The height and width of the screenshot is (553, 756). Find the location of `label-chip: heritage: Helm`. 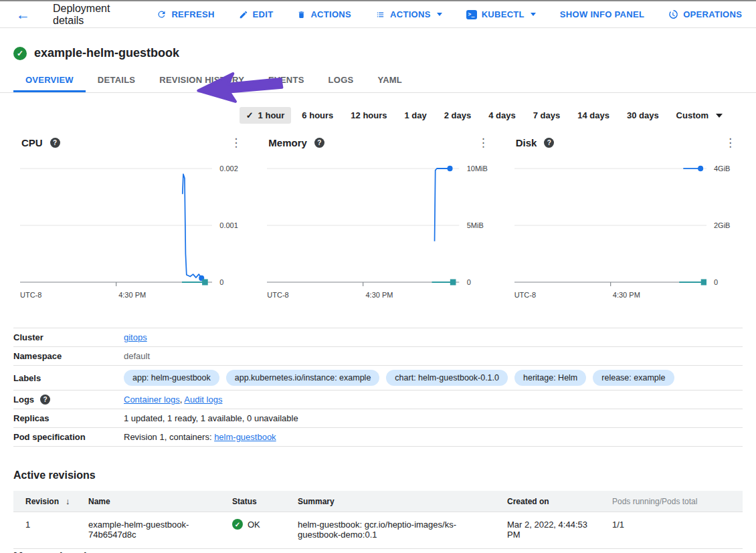

label-chip: heritage: Helm is located at coordinates (550, 378).